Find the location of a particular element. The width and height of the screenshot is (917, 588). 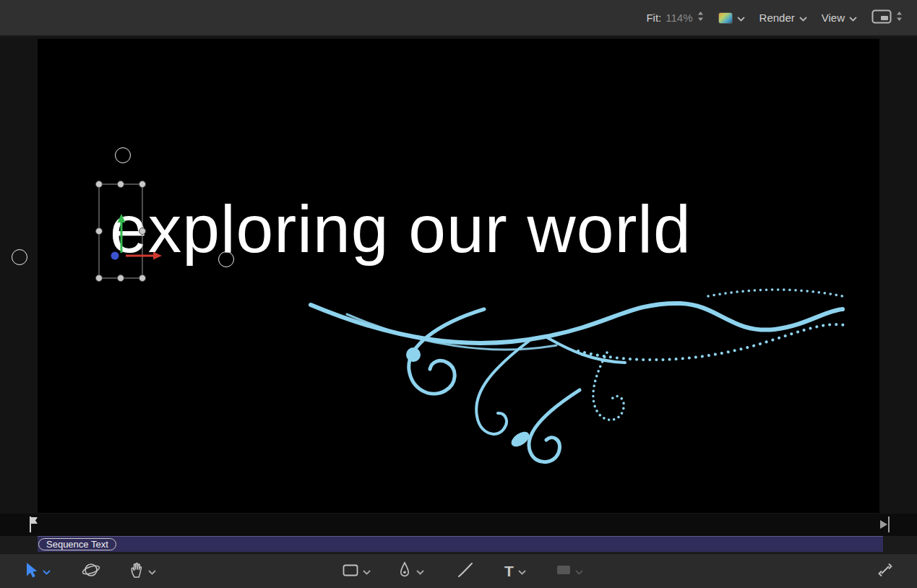

x-axis-handle-icon is located at coordinates (144, 256).